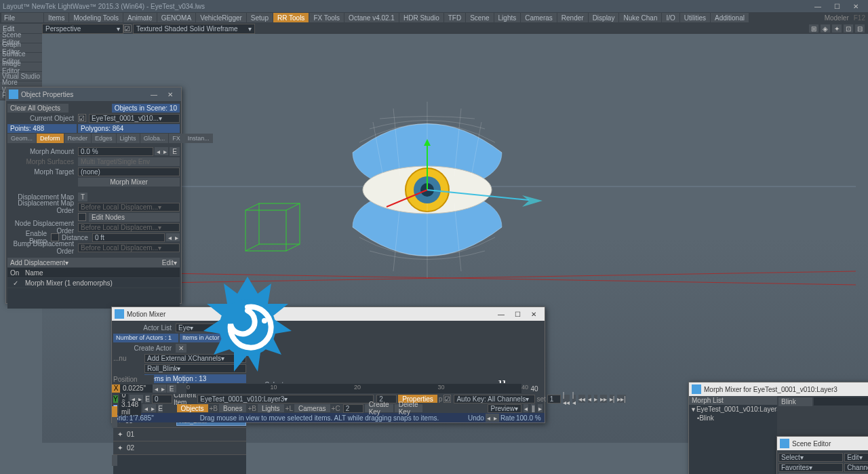 Image resolution: width=868 pixels, height=474 pixels. I want to click on shading-checkbox: ☑, so click(127, 28).